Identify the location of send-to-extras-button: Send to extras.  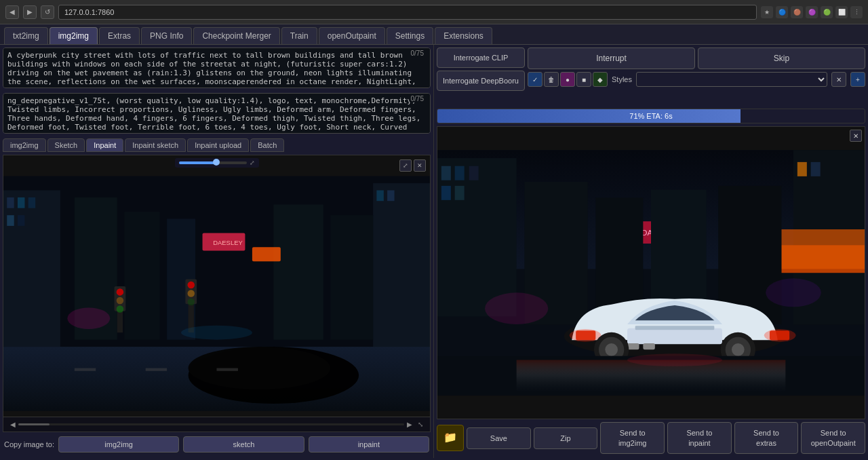
(766, 438).